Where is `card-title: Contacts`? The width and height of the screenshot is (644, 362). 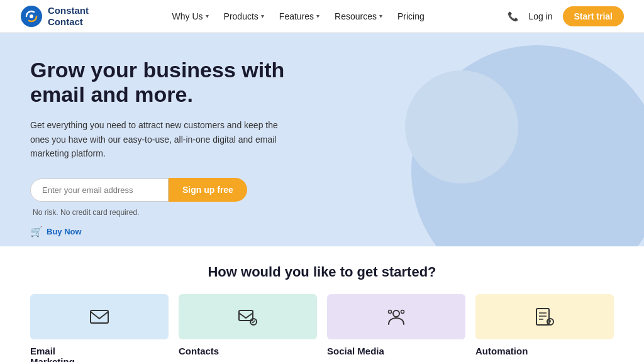 card-title: Contacts is located at coordinates (248, 351).